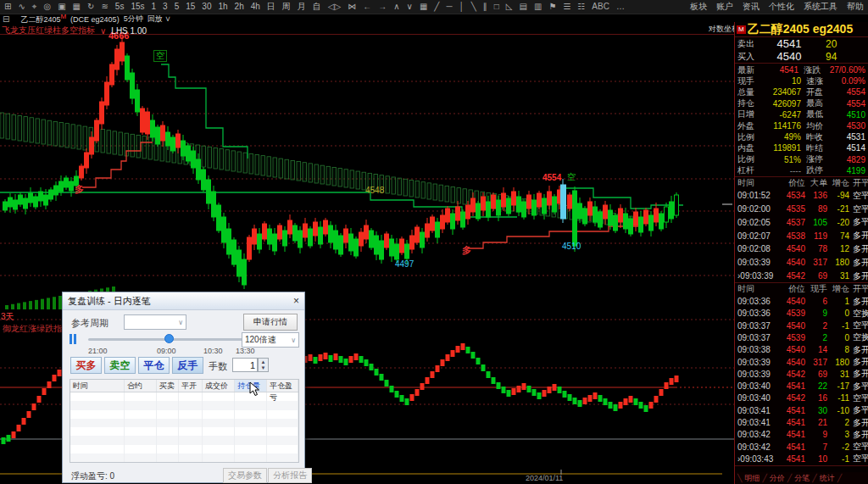  What do you see at coordinates (827, 478) in the screenshot?
I see `tab-统计: 统计` at bounding box center [827, 478].